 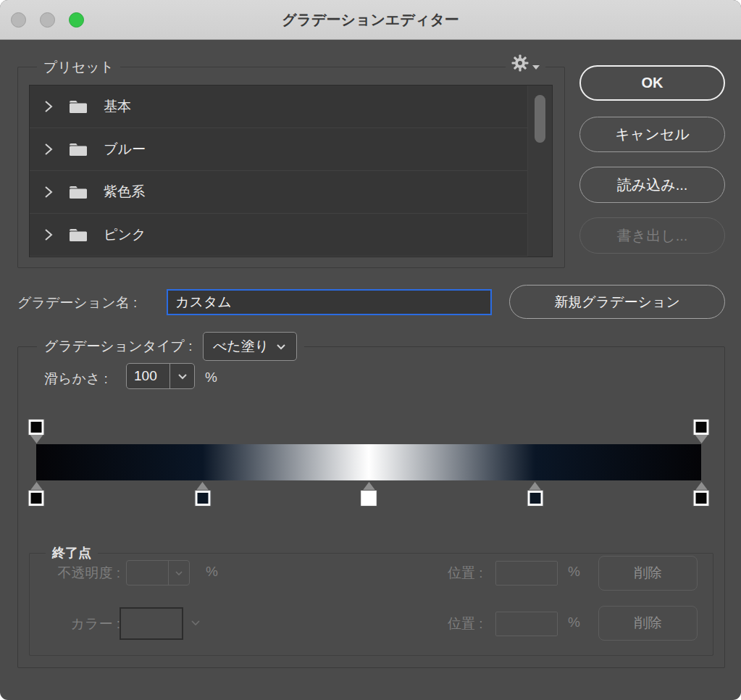 What do you see at coordinates (465, 573) in the screenshot?
I see `location-label-opacity: 位置 :` at bounding box center [465, 573].